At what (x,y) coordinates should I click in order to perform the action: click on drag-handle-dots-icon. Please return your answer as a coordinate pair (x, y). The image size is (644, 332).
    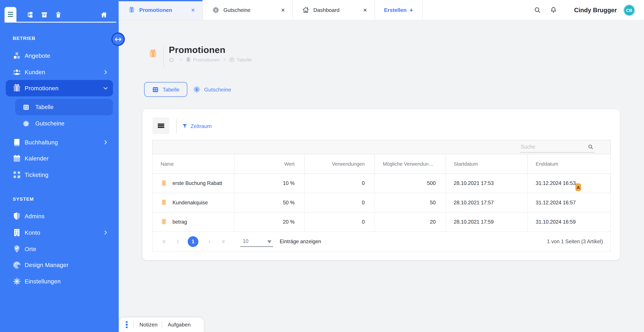
    Looking at the image, I should click on (126, 325).